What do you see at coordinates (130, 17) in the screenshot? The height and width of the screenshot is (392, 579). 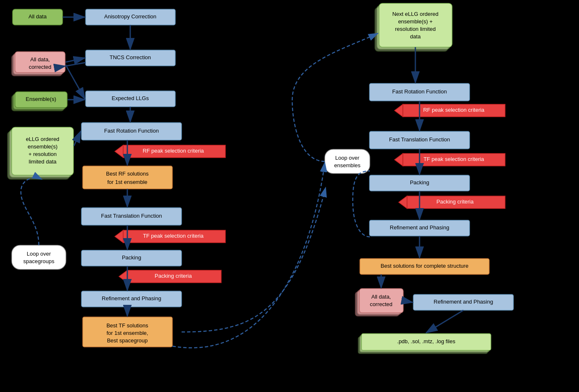 I see `anisotropy-label: Anisotropy Correction` at bounding box center [130, 17].